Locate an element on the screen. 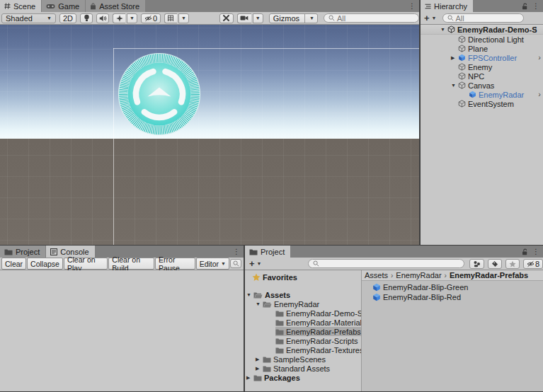 This screenshot has height=392, width=543. folder-row-scripts: EnemyRadar-Scripts is located at coordinates (303, 341).